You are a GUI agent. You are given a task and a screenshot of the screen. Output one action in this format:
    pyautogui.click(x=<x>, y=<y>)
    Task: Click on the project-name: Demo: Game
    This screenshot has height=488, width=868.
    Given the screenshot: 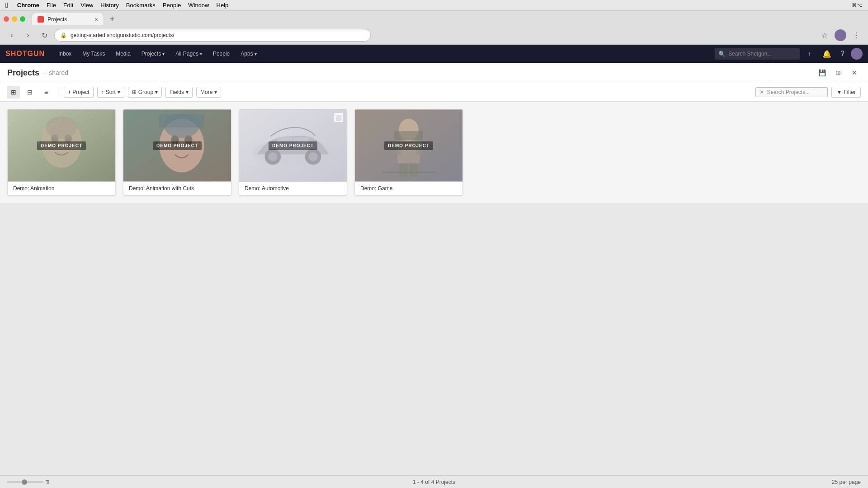 What is the action you would take?
    pyautogui.click(x=409, y=188)
    